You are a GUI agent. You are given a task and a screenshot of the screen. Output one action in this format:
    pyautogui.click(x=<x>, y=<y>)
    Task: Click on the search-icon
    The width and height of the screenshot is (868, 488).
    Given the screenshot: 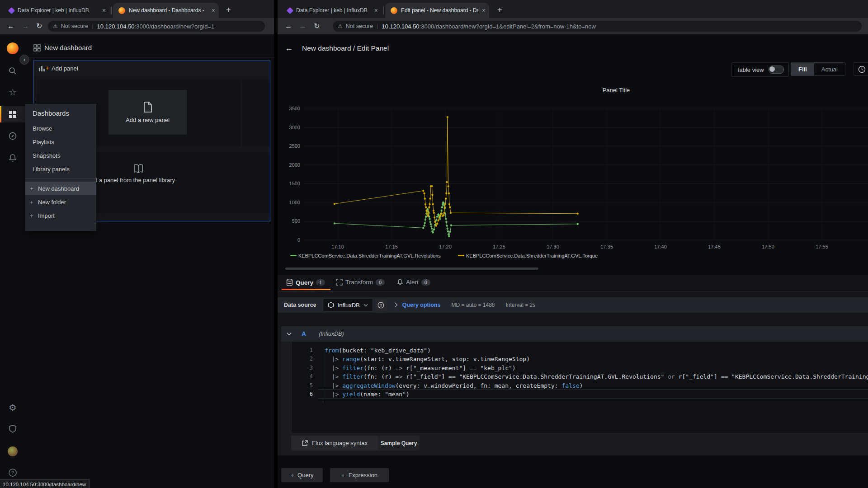 What is the action you would take?
    pyautogui.click(x=13, y=71)
    